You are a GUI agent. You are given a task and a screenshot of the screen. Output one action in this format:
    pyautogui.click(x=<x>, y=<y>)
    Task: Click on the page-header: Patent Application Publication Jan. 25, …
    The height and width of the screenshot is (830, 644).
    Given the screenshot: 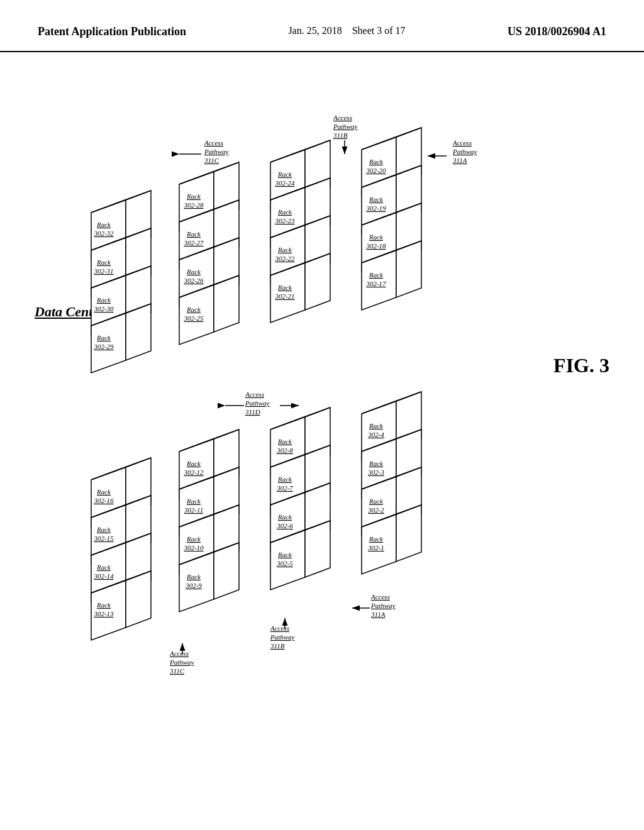 What is the action you would take?
    pyautogui.click(x=322, y=26)
    